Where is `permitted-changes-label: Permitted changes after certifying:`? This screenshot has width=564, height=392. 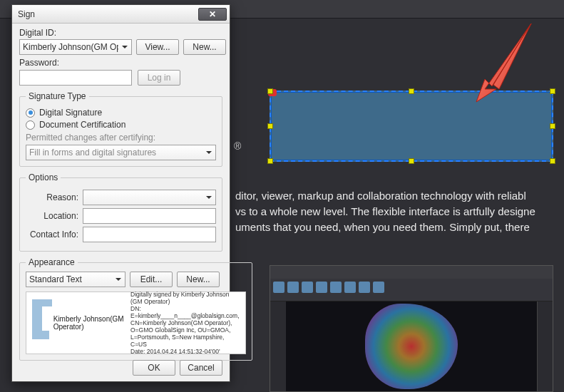
permitted-changes-label: Permitted changes after certifying: is located at coordinates (121, 138).